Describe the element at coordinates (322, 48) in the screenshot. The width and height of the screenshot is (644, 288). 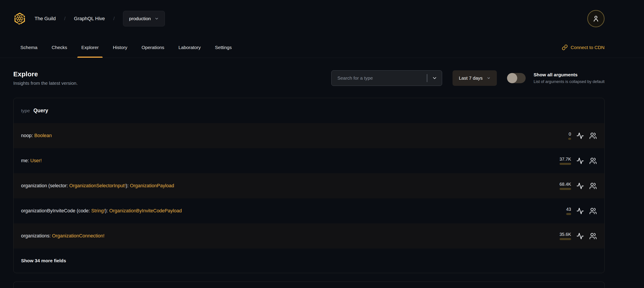
I see `tabbar: SchemaChecksExplorerHistoryOperationsLab…` at that location.